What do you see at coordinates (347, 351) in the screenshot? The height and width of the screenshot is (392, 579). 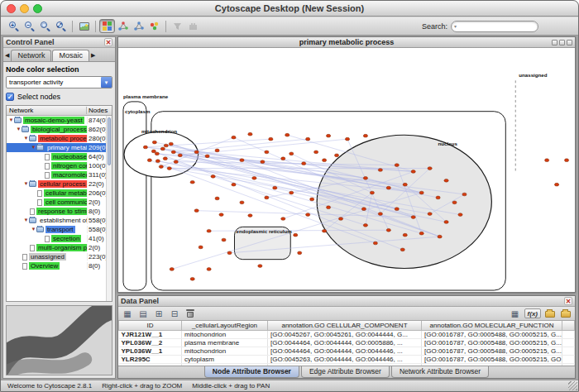 I see `table-row: YPL036W__1mitochondrion[GO:0044464, GO:0…` at bounding box center [347, 351].